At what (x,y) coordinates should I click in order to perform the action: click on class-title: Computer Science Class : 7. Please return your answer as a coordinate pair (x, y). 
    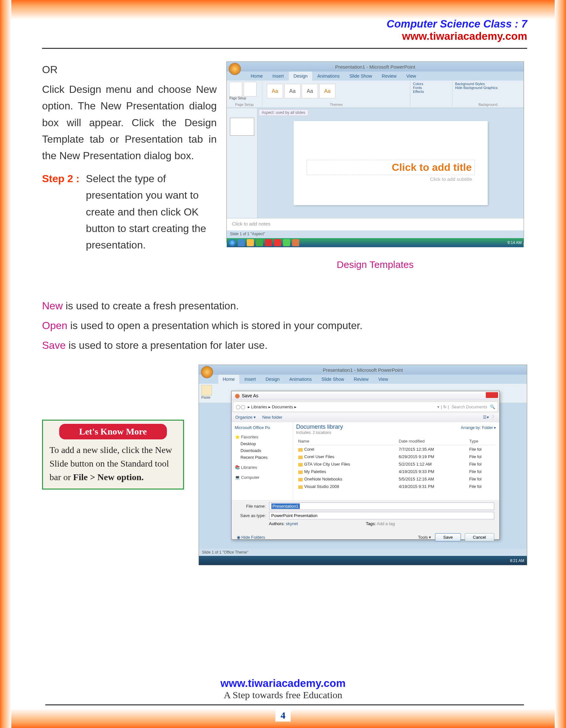
    Looking at the image, I should click on (457, 24).